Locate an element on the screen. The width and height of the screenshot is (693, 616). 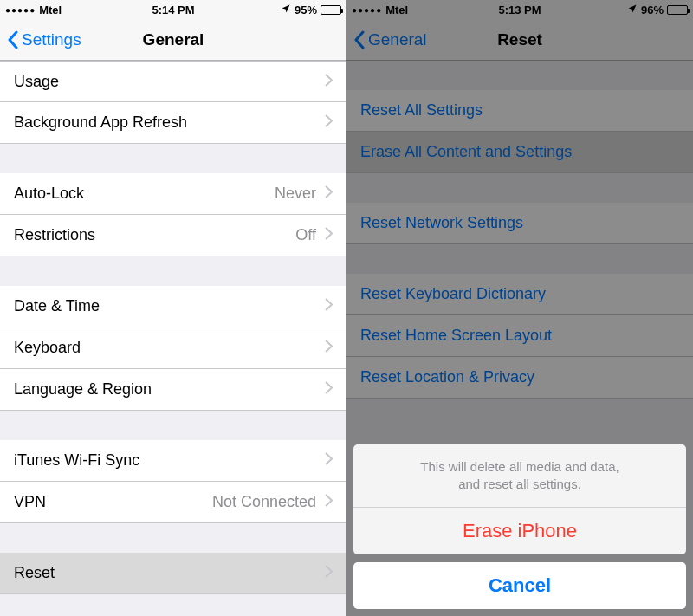
row-label: VPN is located at coordinates (113, 503).